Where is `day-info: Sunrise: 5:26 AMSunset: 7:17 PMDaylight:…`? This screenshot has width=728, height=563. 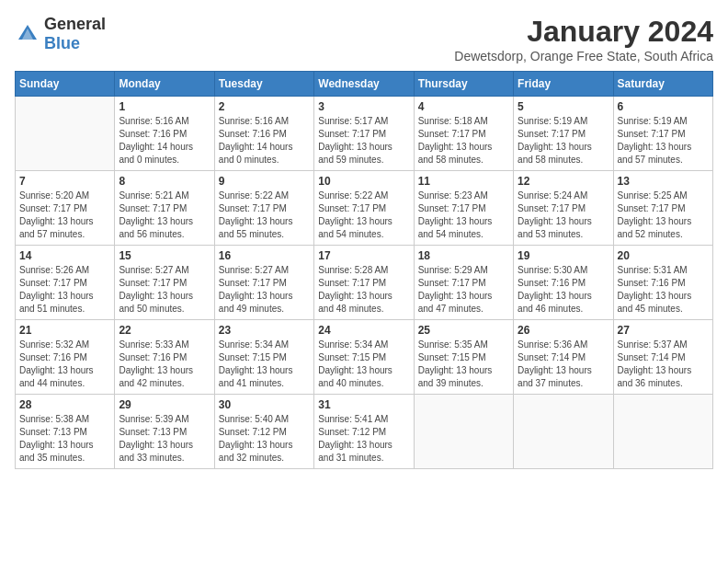 day-info: Sunrise: 5:26 AMSunset: 7:17 PMDaylight:… is located at coordinates (64, 290).